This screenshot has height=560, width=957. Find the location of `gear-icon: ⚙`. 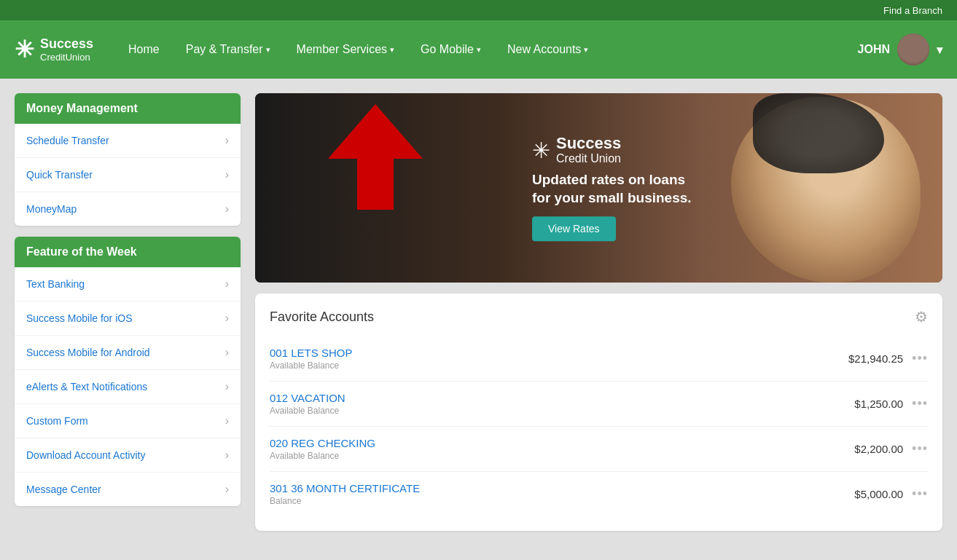

gear-icon: ⚙ is located at coordinates (921, 317).